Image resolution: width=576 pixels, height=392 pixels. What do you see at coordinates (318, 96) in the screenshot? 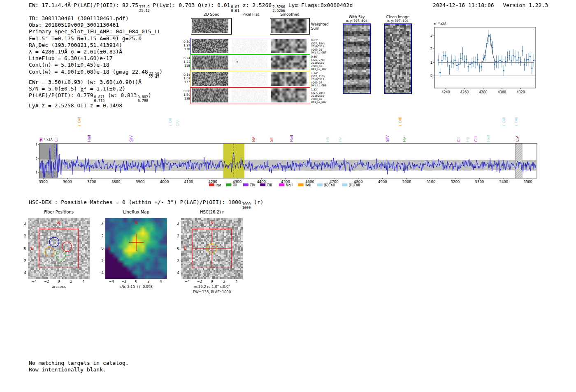
I see `row-right-annotation: 1.32"(163, 331)20180519v009_02041_LL_087` at bounding box center [318, 96].